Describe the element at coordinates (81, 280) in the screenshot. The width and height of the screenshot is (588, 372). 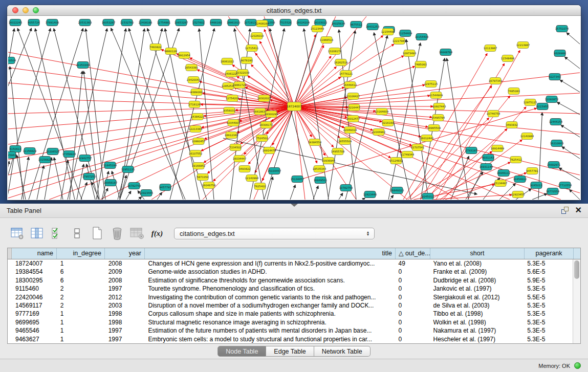
I see `table-cell: 6` at that location.